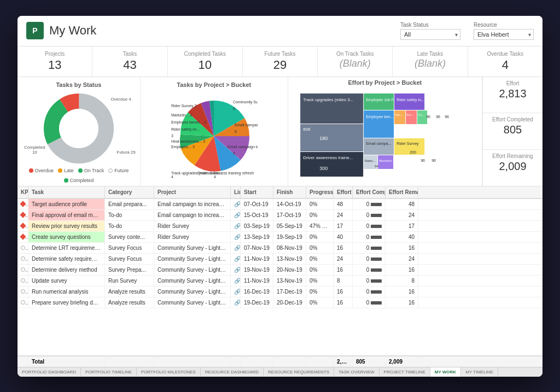 The width and height of the screenshot is (560, 392). What do you see at coordinates (280, 237) in the screenshot?
I see `table-row: Create survey questions Survey conte... …` at bounding box center [280, 237].